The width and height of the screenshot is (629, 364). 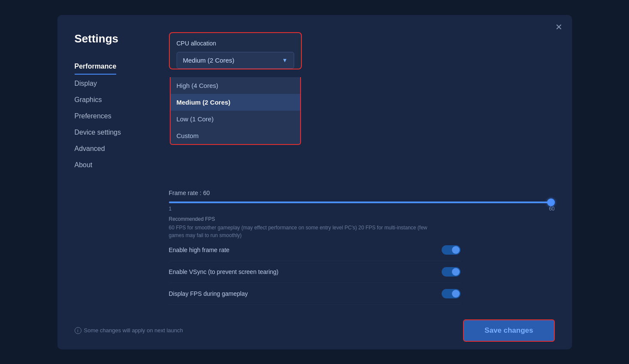 I want to click on sidebar-item-device-settings: Device settings, so click(x=113, y=132).